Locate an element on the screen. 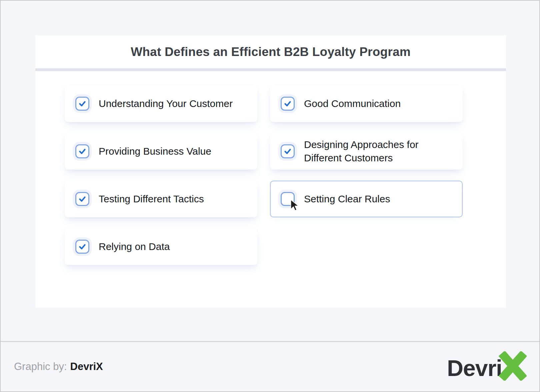  checklist-item-understanding-your-customer: Understanding Your Customer is located at coordinates (161, 104).